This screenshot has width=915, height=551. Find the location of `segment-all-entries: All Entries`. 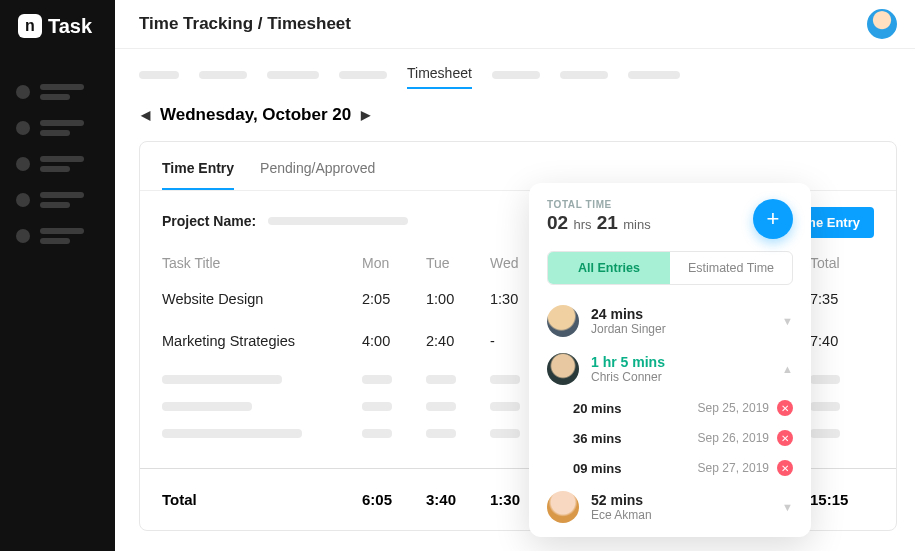

segment-all-entries: All Entries is located at coordinates (609, 268).